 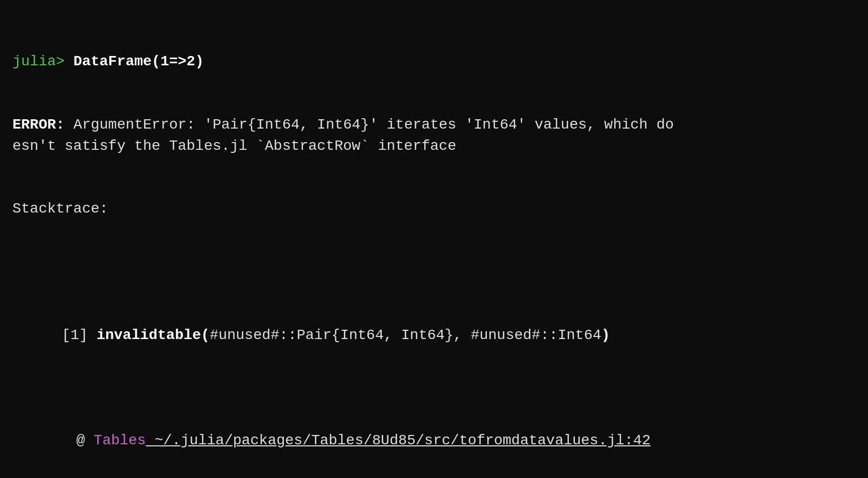 I want to click on frame-1-package: Tables, so click(x=120, y=441).